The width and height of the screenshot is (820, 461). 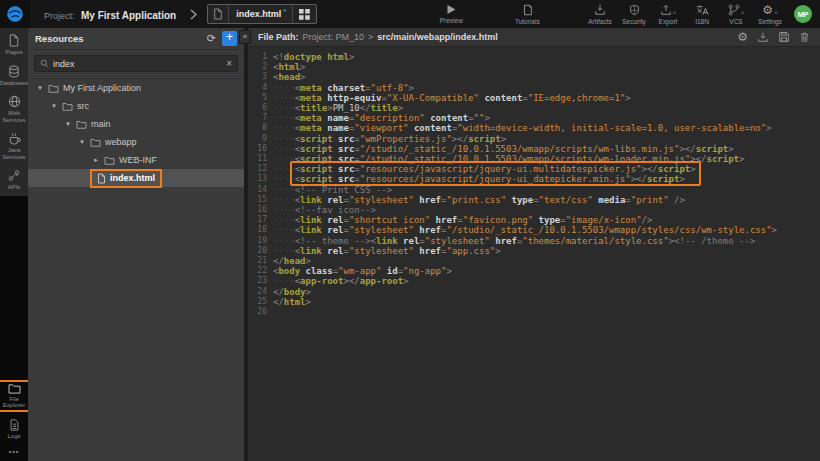 What do you see at coordinates (136, 178) in the screenshot?
I see `tree-item-index-html: index.html` at bounding box center [136, 178].